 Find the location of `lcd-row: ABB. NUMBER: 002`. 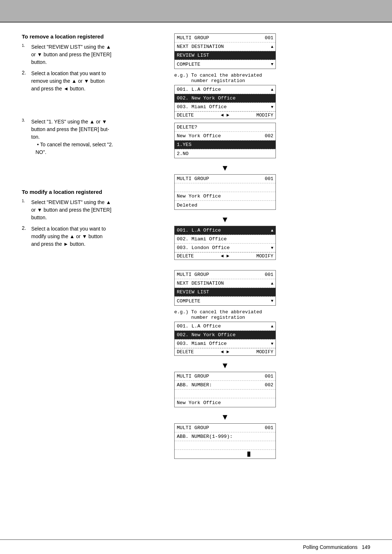

lcd-row: ABB. NUMBER: 002 is located at coordinates (225, 385).